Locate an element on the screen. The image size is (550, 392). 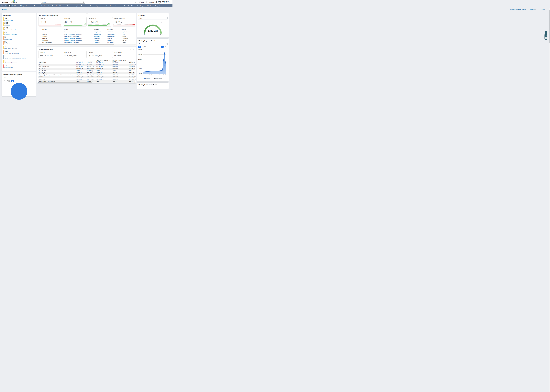
nav-item-financial: Financial is located at coordinates (62, 6).